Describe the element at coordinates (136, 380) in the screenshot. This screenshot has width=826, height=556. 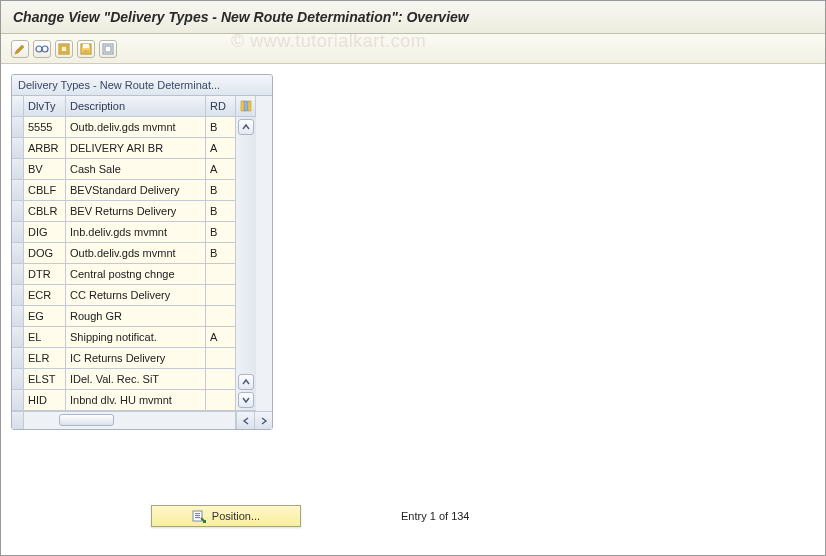
I see `cell-description: IDel. Val. Rec. SiT` at that location.